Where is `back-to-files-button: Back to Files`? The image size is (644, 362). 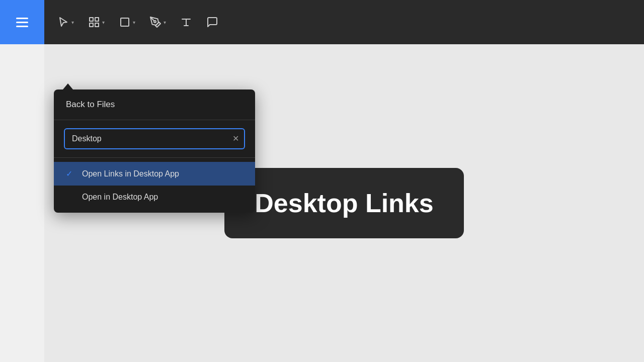 back-to-files-button: Back to Files is located at coordinates (154, 105).